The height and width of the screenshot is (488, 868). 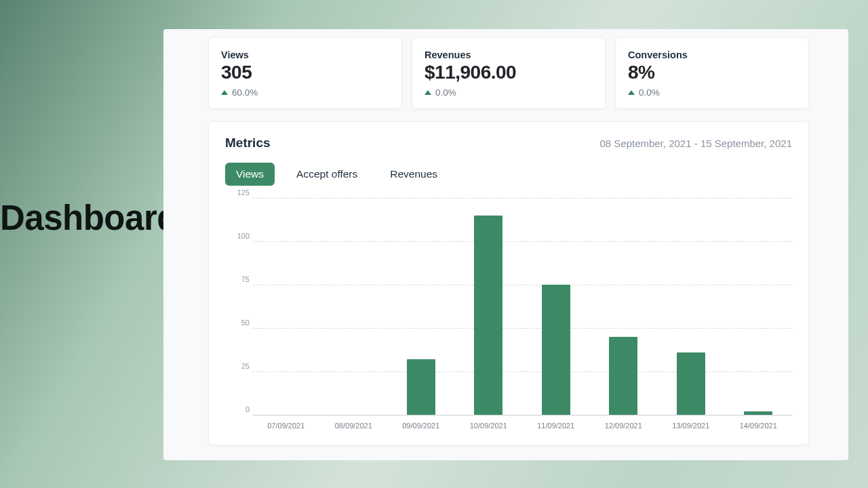 What do you see at coordinates (250, 174) in the screenshot?
I see `tab-views: Views` at bounding box center [250, 174].